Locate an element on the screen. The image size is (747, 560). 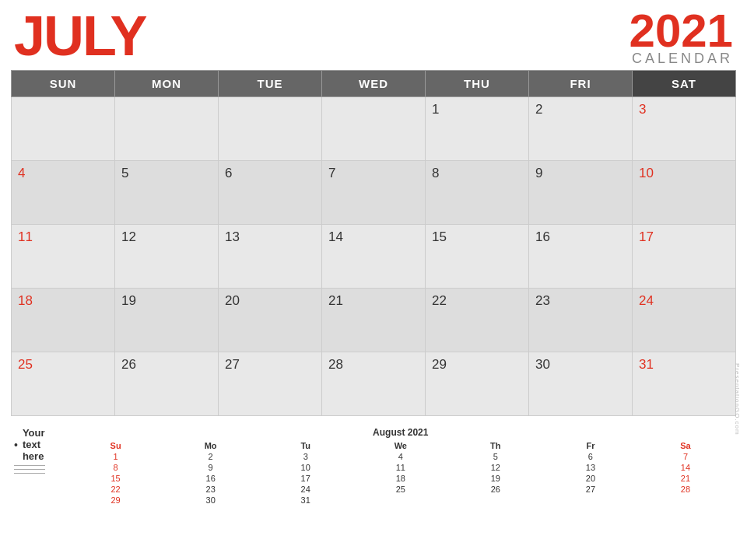
day-header-fri: FRI is located at coordinates (580, 84).